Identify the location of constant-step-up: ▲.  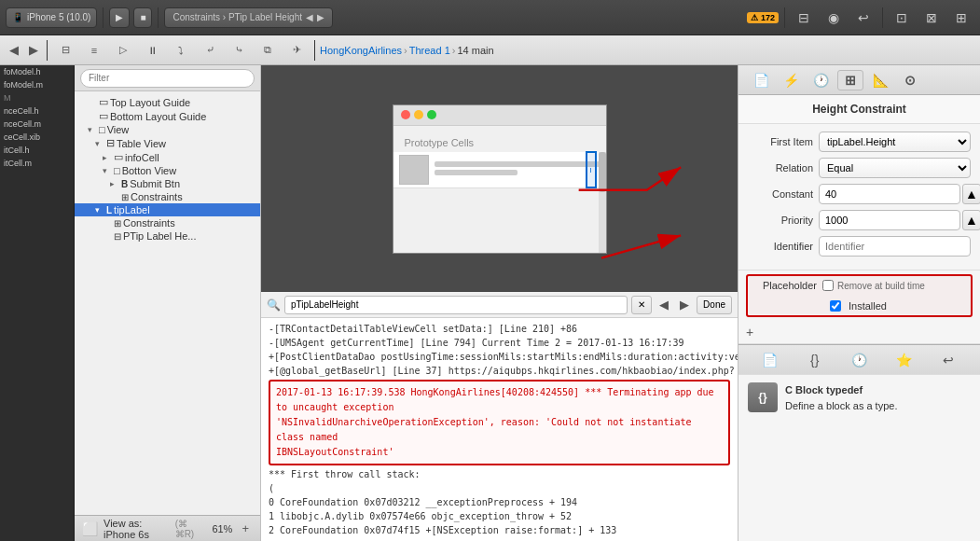
(972, 194).